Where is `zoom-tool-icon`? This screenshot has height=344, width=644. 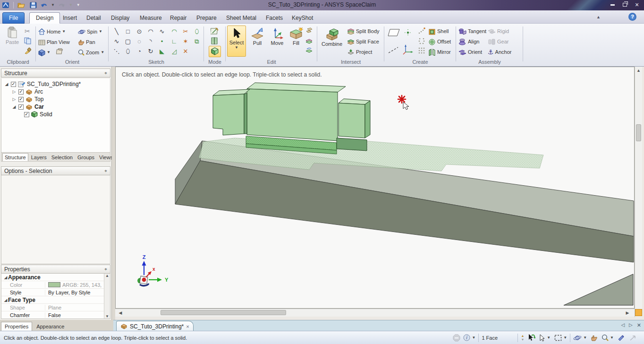
zoom-tool-icon is located at coordinates (605, 337).